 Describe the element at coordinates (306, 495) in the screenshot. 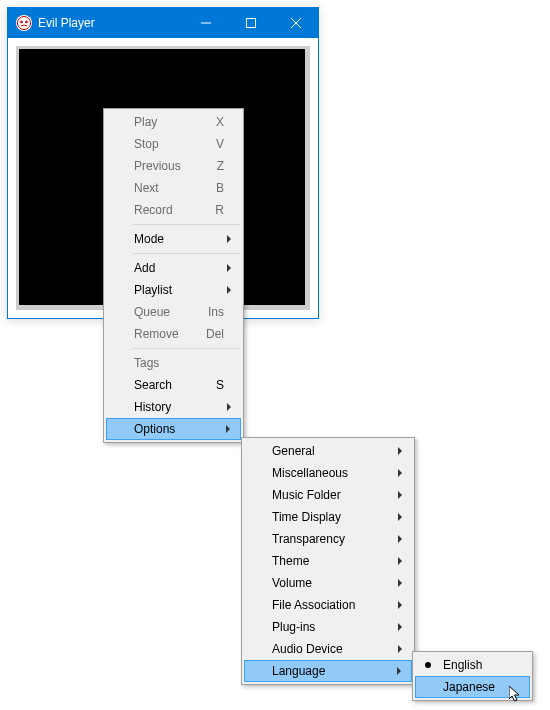

I see `menu-item-label: Music Folder` at that location.